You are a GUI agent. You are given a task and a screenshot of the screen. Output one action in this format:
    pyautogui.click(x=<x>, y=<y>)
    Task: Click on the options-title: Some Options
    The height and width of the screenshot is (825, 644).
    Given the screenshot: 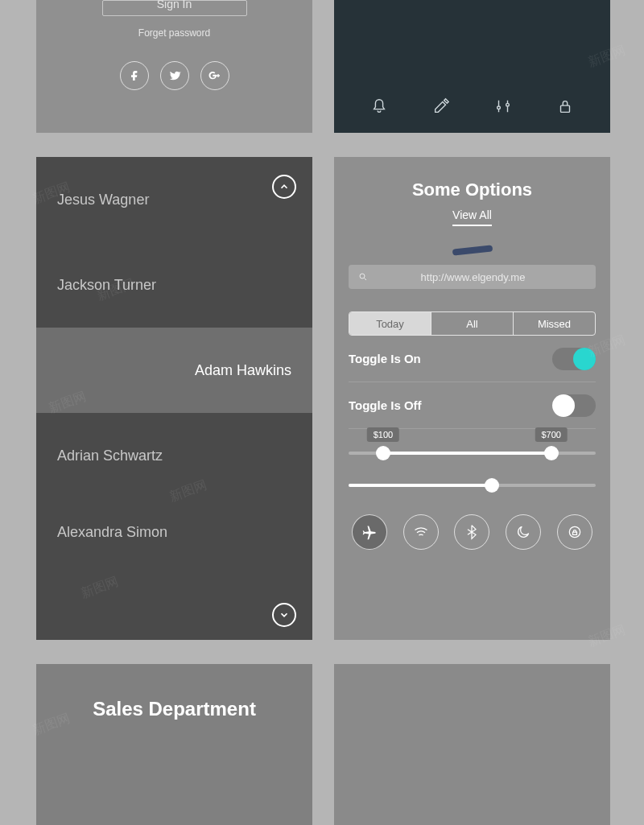 What is the action you would take?
    pyautogui.click(x=472, y=190)
    